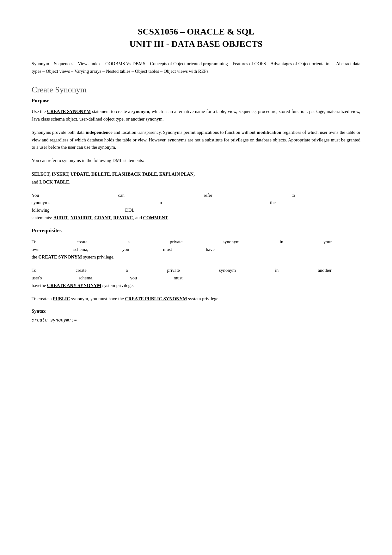 The height and width of the screenshot is (555, 392). Describe the element at coordinates (196, 161) in the screenshot. I see `purpose-paragraph-3: You can refer to synonyms in the followi…` at that location.